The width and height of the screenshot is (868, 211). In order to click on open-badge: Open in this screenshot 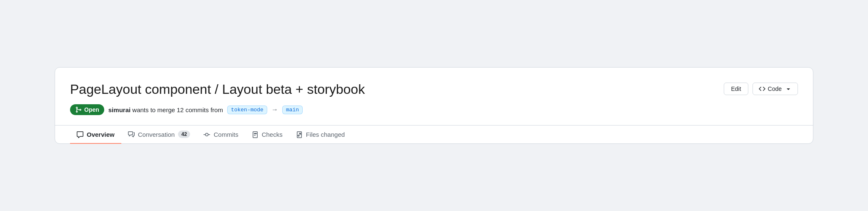, I will do `click(87, 110)`.